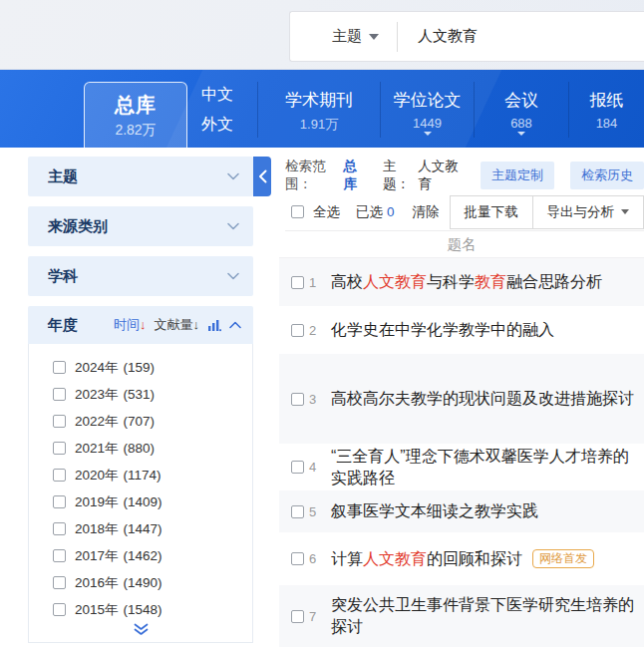 The image size is (644, 650). Describe the element at coordinates (141, 421) in the screenshot. I see `year-filter-item: 2022年 (707)` at that location.